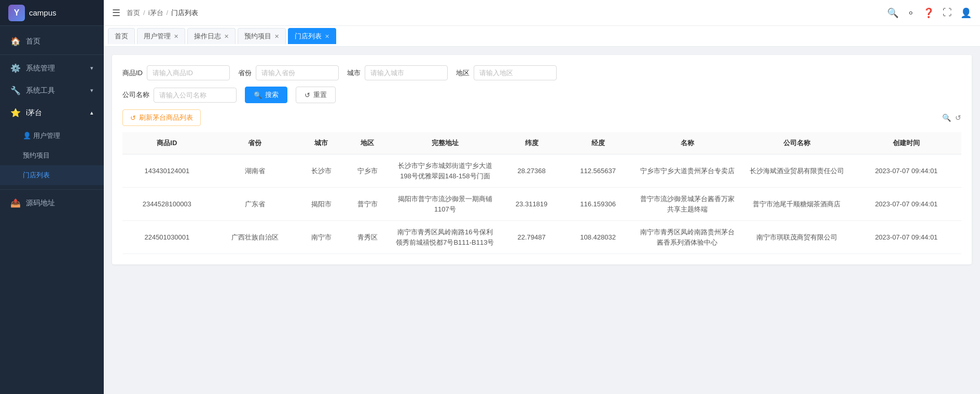 This screenshot has height=394, width=980. I want to click on table-row: 224501030001广西壮族自治区南宁市青秀区南宁市青秀区凤岭南路16号保利…, so click(542, 237).